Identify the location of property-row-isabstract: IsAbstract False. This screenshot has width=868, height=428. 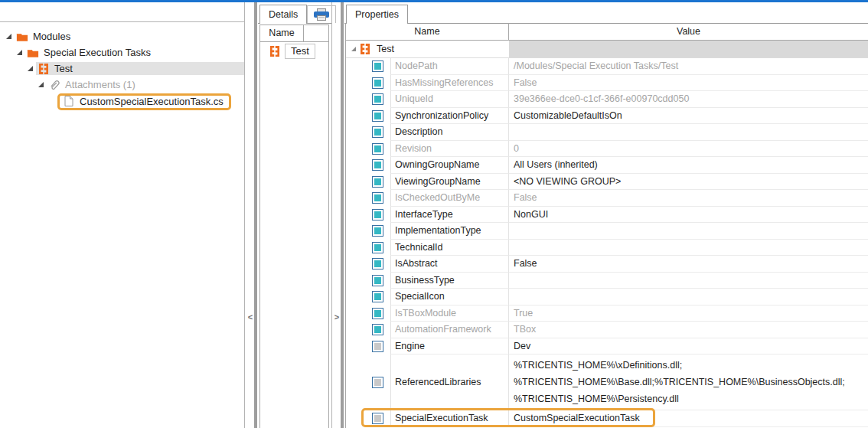
(607, 264).